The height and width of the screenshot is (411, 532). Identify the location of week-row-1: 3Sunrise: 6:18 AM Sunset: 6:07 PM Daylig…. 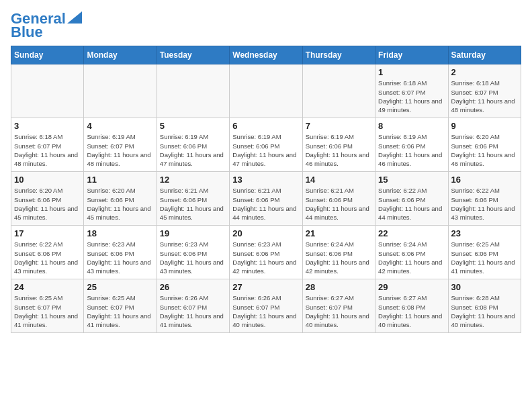
(266, 145).